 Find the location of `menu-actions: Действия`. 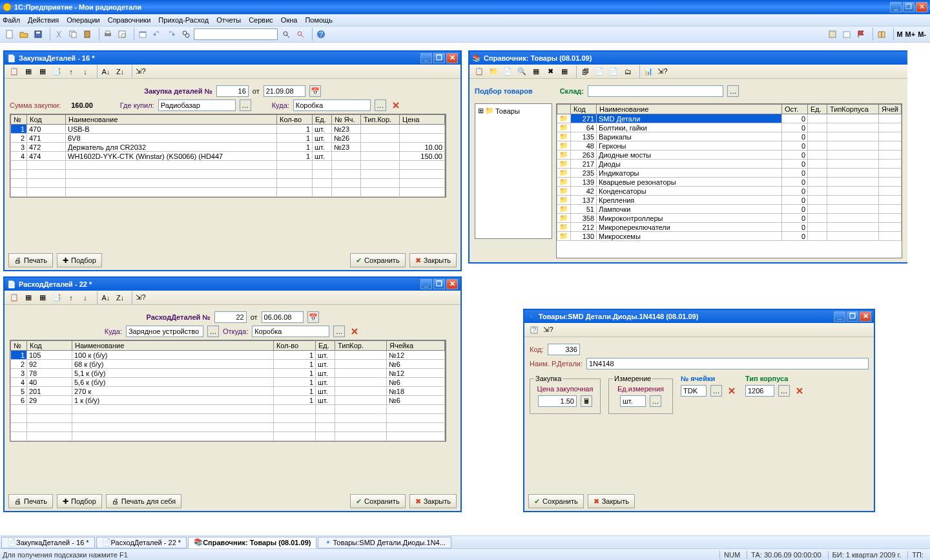

menu-actions: Действия is located at coordinates (43, 20).